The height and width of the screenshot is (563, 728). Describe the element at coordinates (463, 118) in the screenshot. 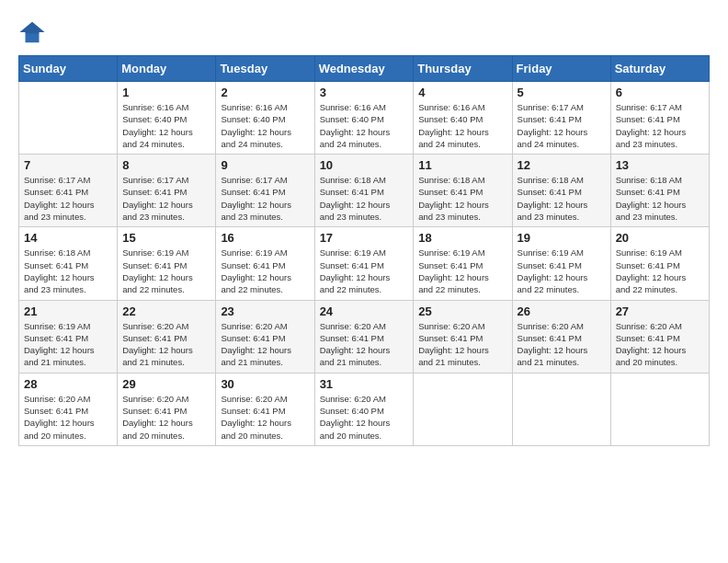

I see `calendar-cell: 4Sunrise: 6:16 AM Sunset: 6:40 PM Daylig…` at that location.